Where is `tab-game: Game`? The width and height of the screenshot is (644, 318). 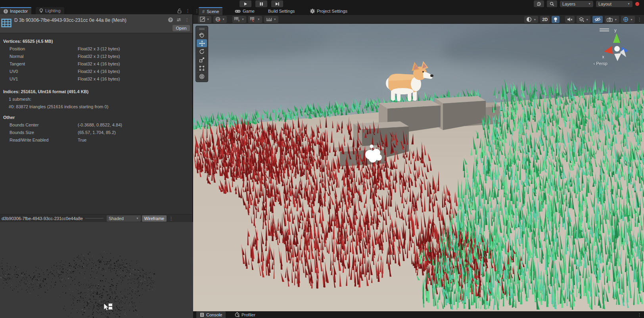
tab-game: Game is located at coordinates (245, 11).